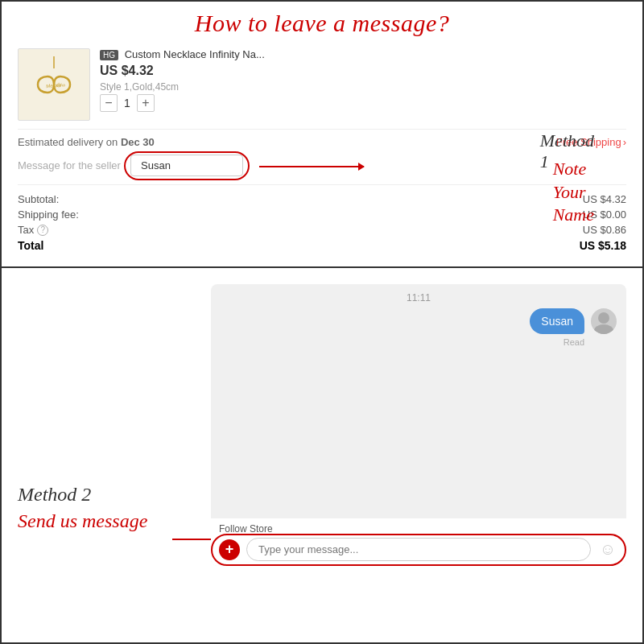  I want to click on product-image: Melody Anna, so click(54, 85).